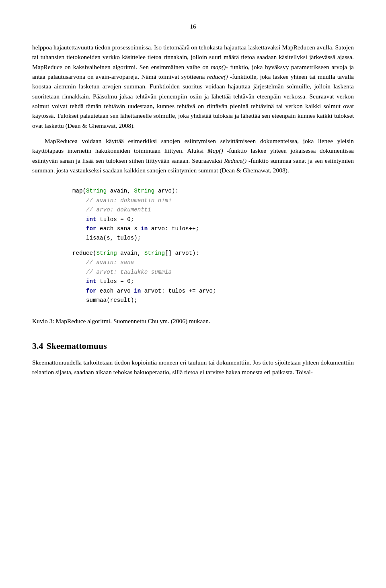 Image resolution: width=386 pixels, height=588 pixels. Describe the element at coordinates (213, 238) in the screenshot. I see `code-line-6: lisaa(s, tulos);` at that location.